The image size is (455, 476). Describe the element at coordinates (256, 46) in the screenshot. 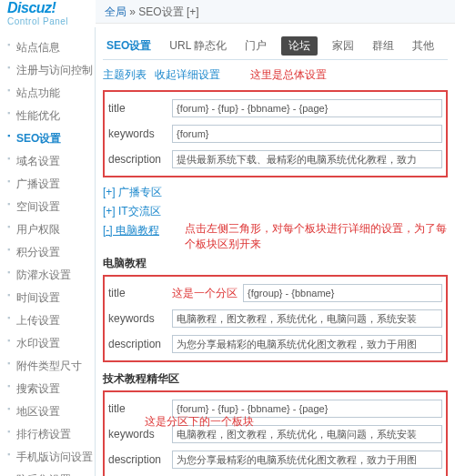

I see `tab-item: 门户` at that location.